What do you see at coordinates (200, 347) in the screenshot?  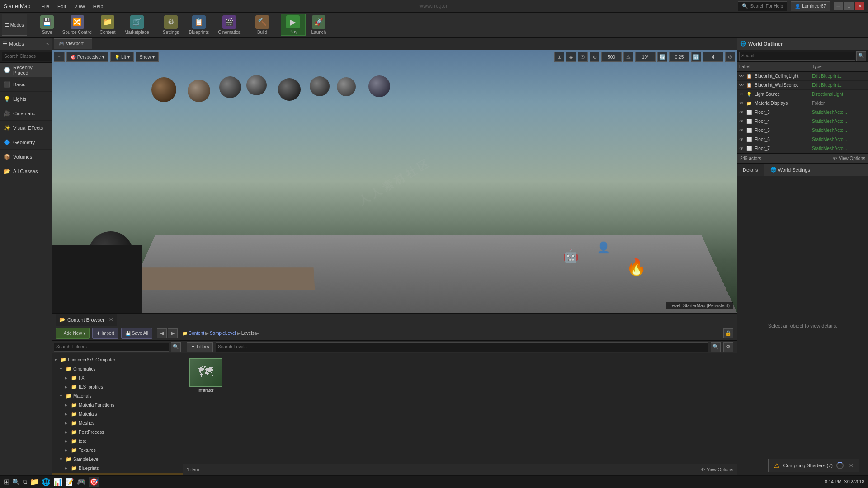 I see `filters-button: ▼ Filters` at bounding box center [200, 347].